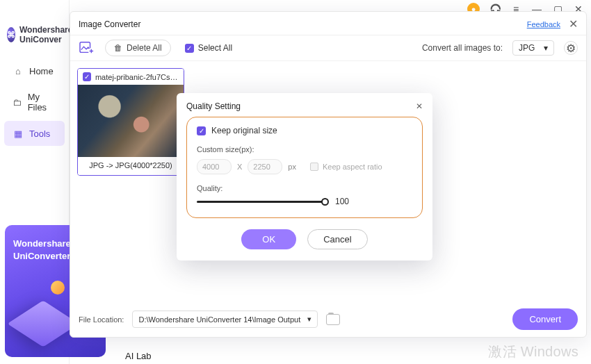  I want to click on select-all-label: Select All, so click(216, 48).